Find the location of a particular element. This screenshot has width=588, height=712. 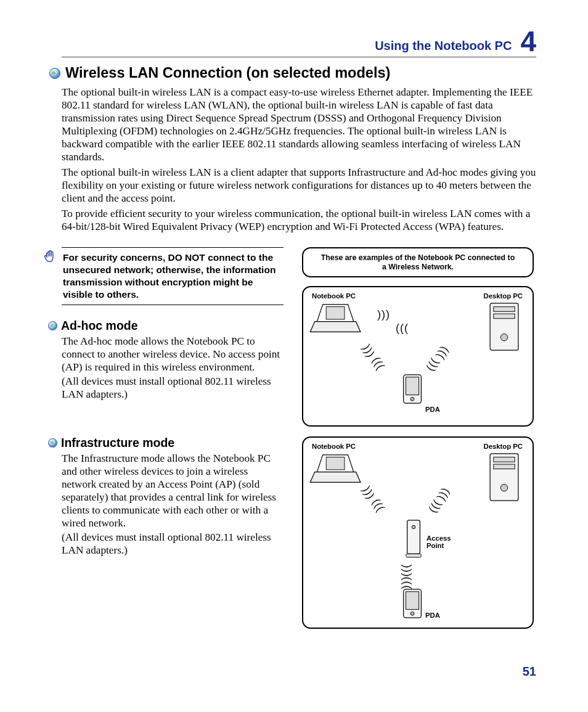

page-number: 51 is located at coordinates (529, 672).